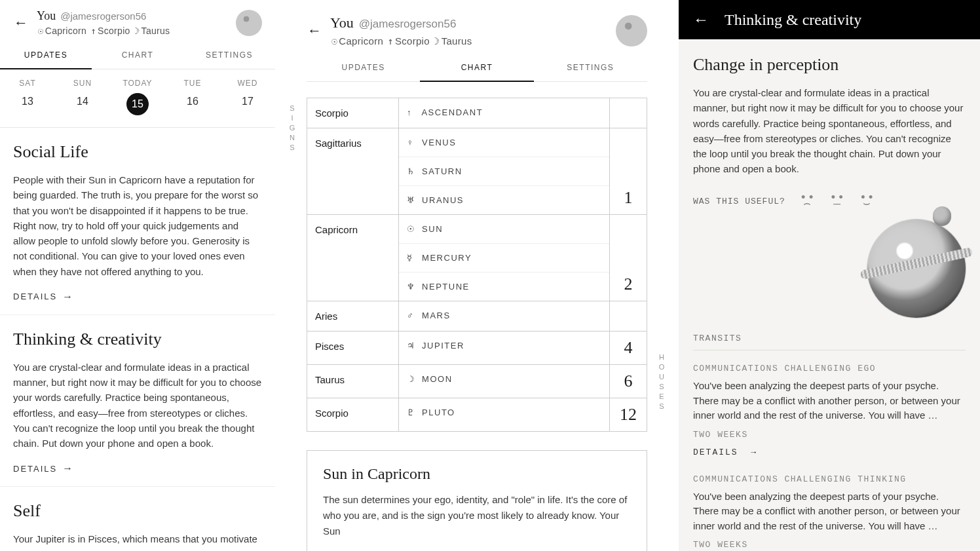 Image resolution: width=980 pixels, height=551 pixels. What do you see at coordinates (504, 200) in the screenshot?
I see `planet-item: ♅ URANUS` at bounding box center [504, 200].